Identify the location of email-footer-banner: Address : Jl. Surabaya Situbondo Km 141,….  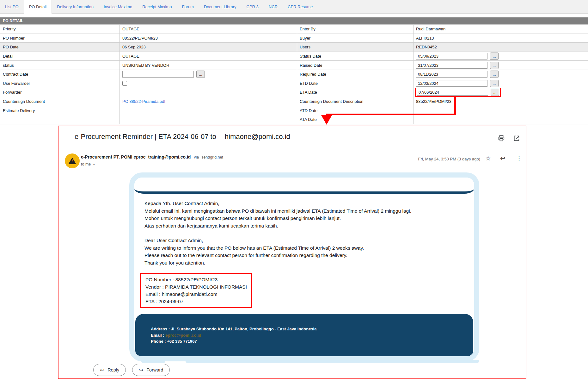
(304, 336).